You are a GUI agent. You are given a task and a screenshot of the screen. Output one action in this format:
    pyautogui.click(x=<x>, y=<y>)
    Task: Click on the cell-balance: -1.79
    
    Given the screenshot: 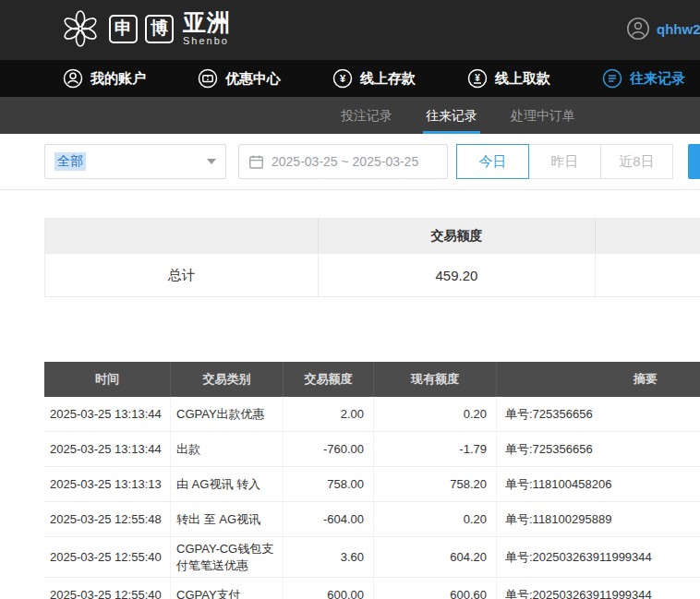 What is the action you would take?
    pyautogui.click(x=436, y=449)
    